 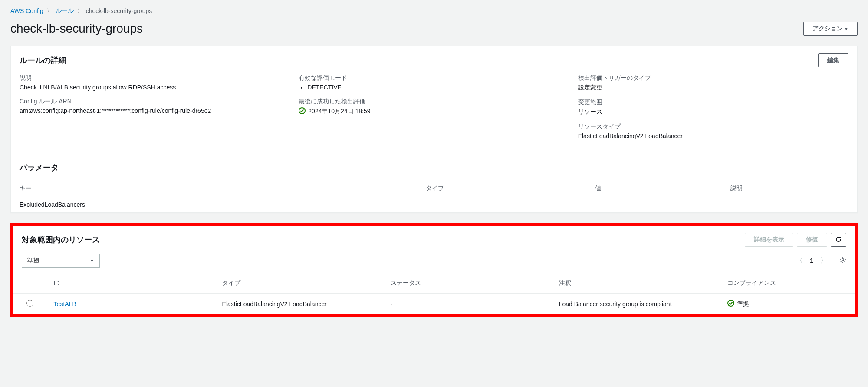 What do you see at coordinates (65, 11) in the screenshot?
I see `breadcrumb-rules: ルール` at bounding box center [65, 11].